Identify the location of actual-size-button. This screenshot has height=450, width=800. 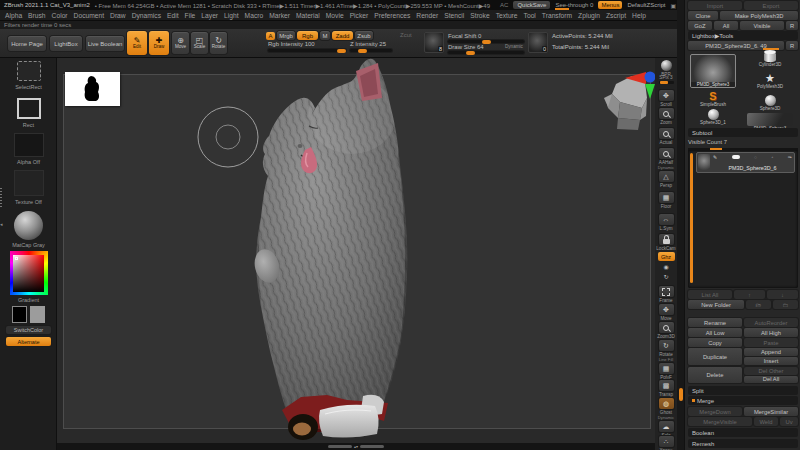
(666, 134).